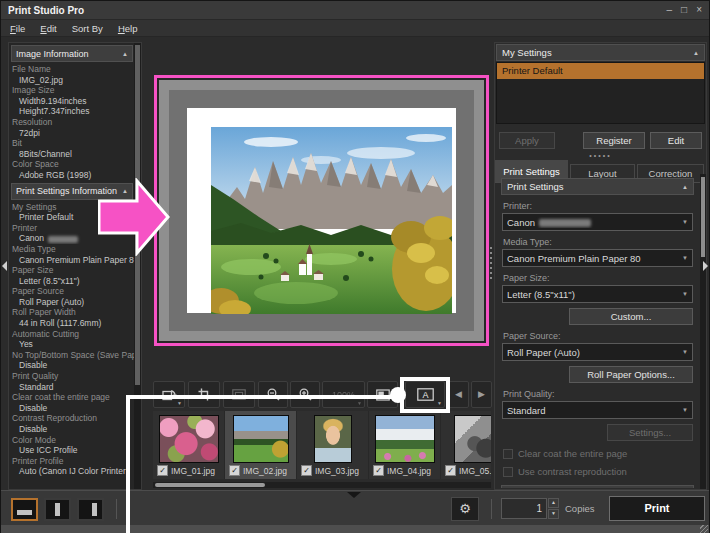  Describe the element at coordinates (600, 52) in the screenshot. I see `my-settings-header: My Settings ▲` at that location.